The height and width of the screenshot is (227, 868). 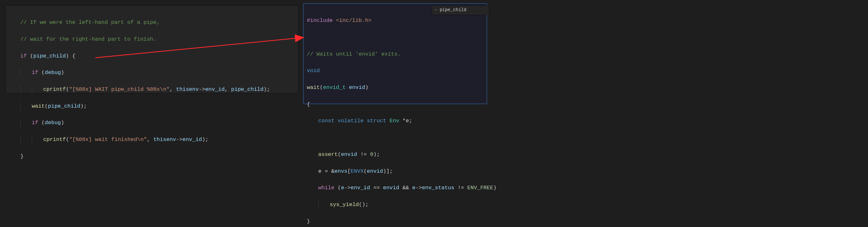 I want to click on code-line: sys_yield();, so click(x=395, y=205).